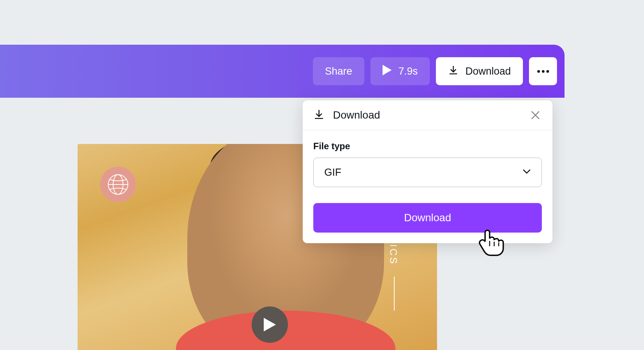 Image resolution: width=644 pixels, height=350 pixels. Describe the element at coordinates (408, 71) in the screenshot. I see `duration-label: 7.9s` at that location.